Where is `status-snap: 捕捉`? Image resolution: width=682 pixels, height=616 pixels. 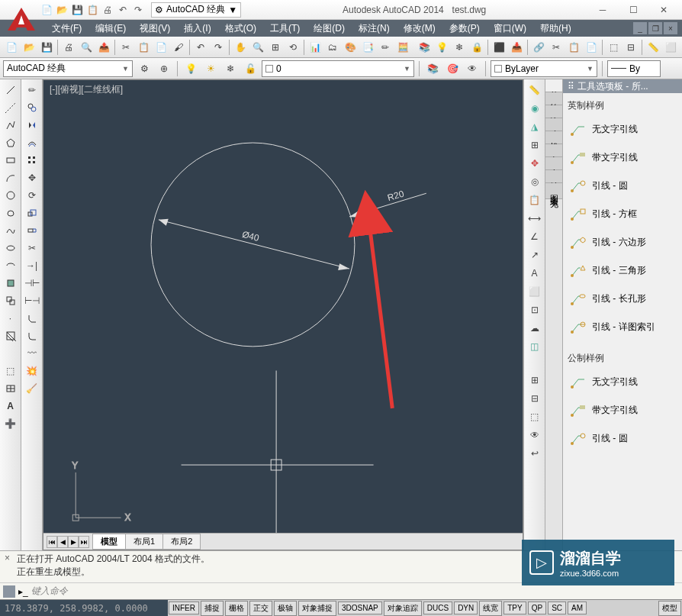 status-snap: 捕捉 is located at coordinates (212, 608).